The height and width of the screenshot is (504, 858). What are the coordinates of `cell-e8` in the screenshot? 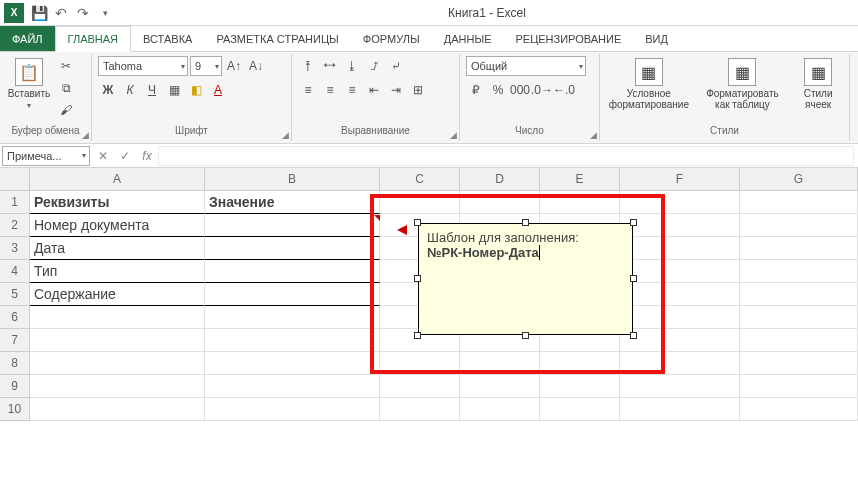 It's located at (580, 364).